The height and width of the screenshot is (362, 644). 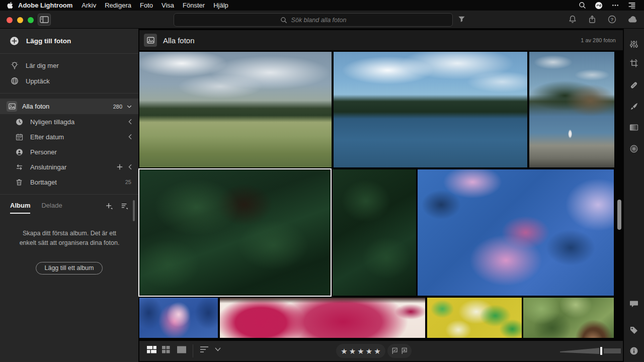 What do you see at coordinates (10, 20) in the screenshot?
I see `close-window-button` at bounding box center [10, 20].